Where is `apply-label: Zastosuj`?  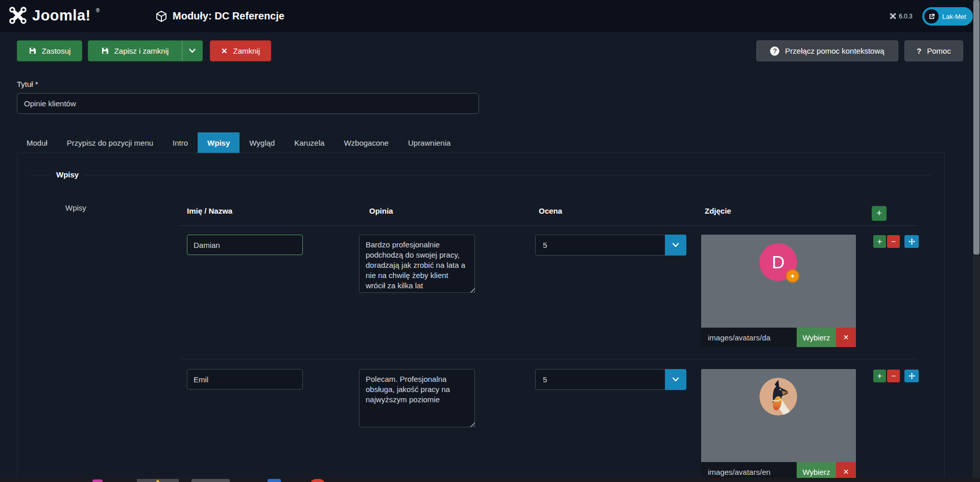
apply-label: Zastosuj is located at coordinates (56, 51).